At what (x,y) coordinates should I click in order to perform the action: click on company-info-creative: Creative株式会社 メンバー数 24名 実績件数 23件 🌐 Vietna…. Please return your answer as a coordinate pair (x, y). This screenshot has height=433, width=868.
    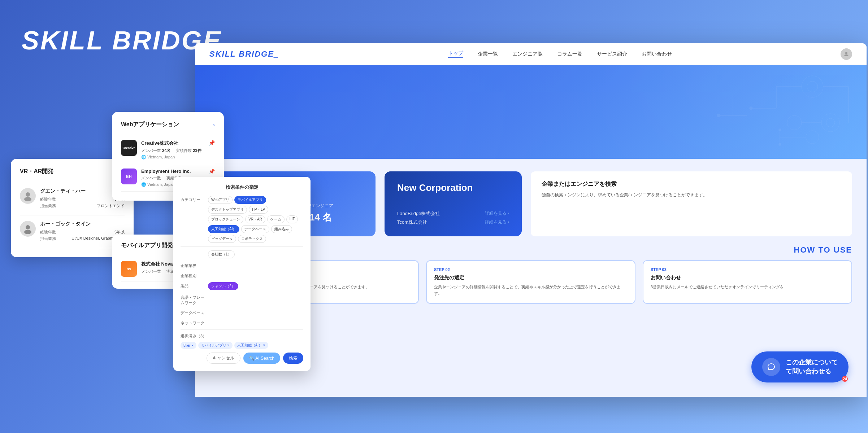
    Looking at the image, I should click on (173, 150).